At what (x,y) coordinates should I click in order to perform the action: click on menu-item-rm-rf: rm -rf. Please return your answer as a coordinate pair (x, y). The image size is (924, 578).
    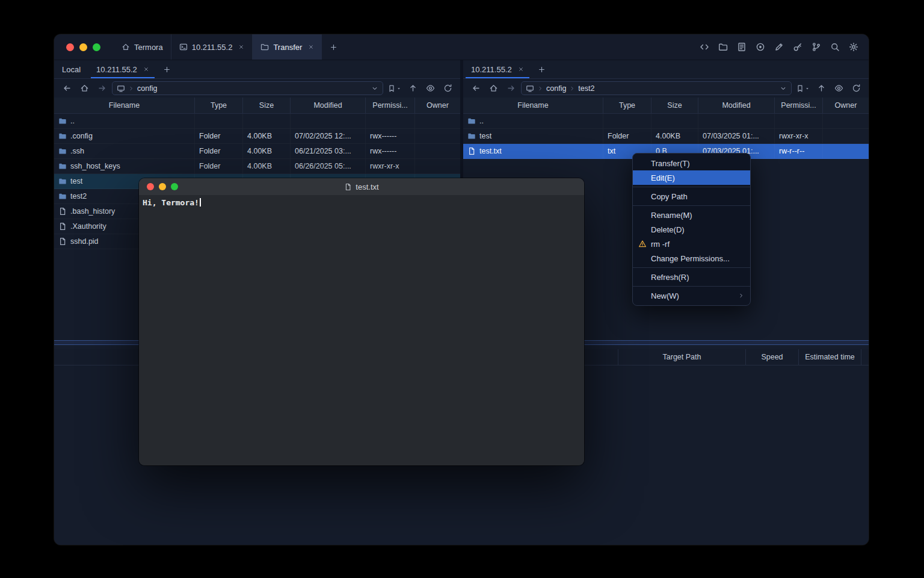
    Looking at the image, I should click on (692, 244).